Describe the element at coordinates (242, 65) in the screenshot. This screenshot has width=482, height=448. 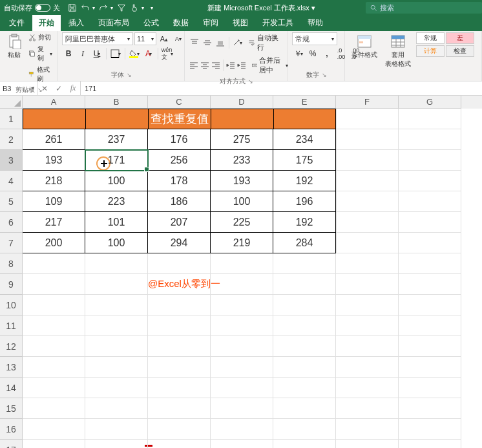
I see `increase-indent-icon` at that location.